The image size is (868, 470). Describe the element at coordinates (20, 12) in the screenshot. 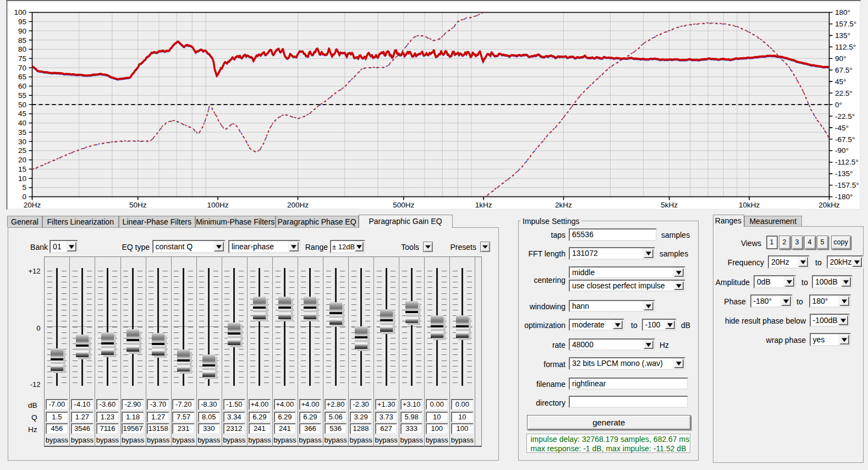

I see `svg-text: 100` at that location.